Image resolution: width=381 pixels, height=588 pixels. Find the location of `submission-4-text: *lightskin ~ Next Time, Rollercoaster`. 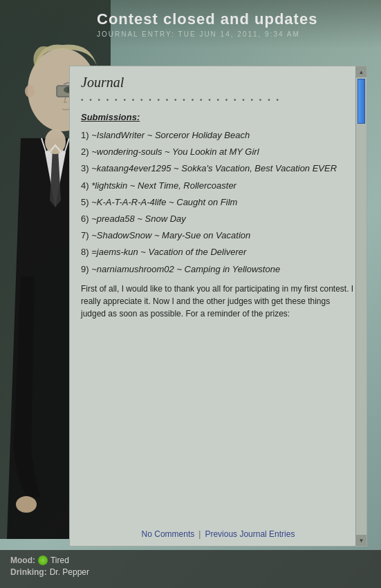

submission-4-text: *lightskin ~ Next Time, Rollercoaster is located at coordinates (164, 185).